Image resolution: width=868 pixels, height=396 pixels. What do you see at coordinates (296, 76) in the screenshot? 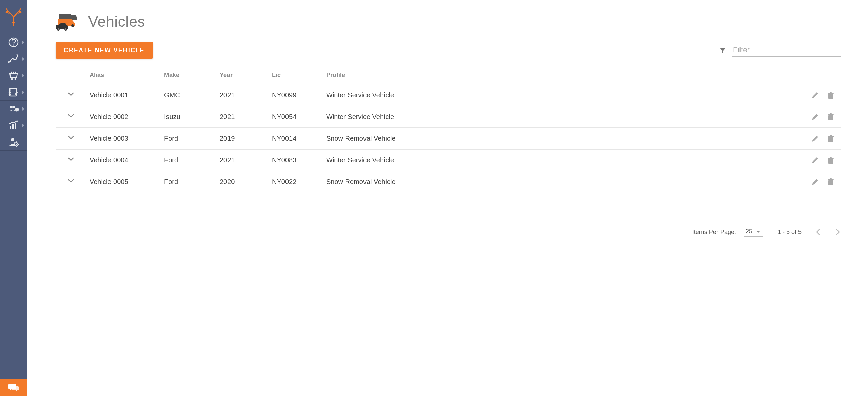
I see `table-header-lic: Lic` at bounding box center [296, 76].